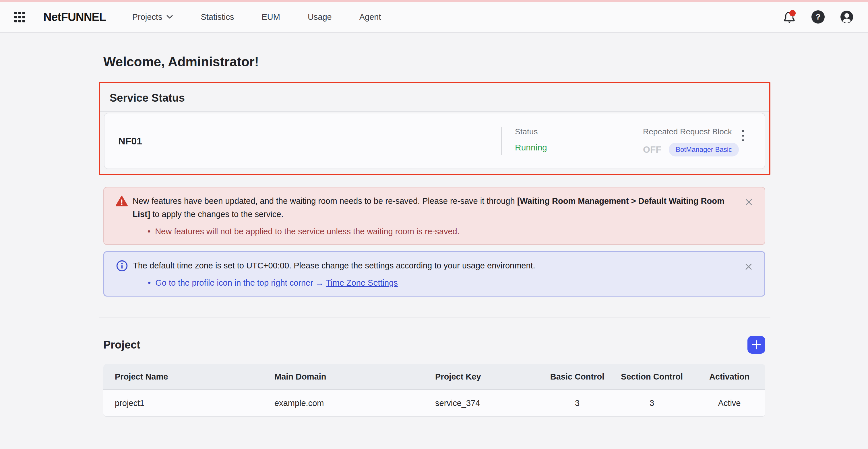 The image size is (868, 449). What do you see at coordinates (789, 17) in the screenshot?
I see `notifications-bell-icon` at bounding box center [789, 17].